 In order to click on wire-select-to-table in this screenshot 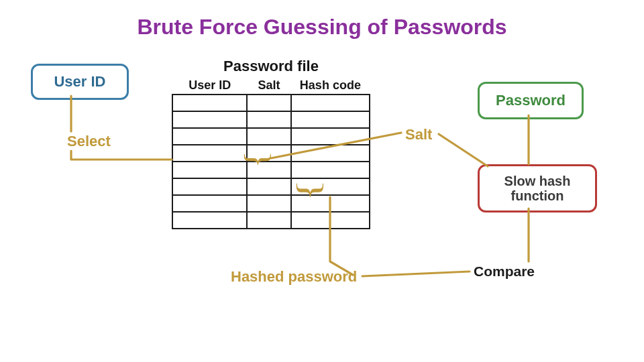, I will do `click(121, 156)`.